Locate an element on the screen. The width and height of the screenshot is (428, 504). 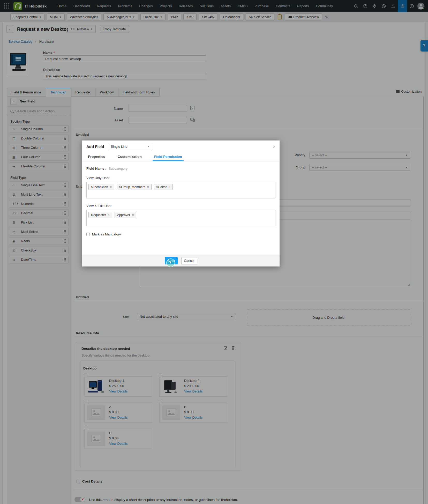
view-edit-user-input: Requester × Approver × is located at coordinates (181, 218).